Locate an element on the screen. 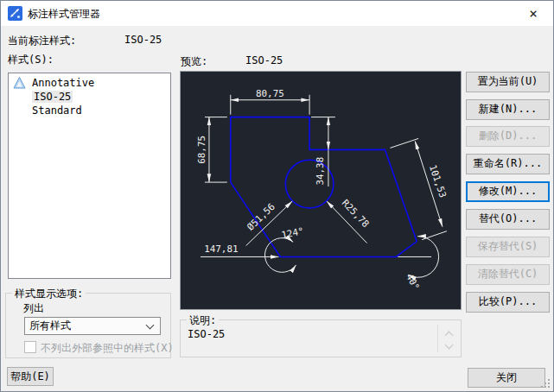 Image resolution: width=554 pixels, height=392 pixels. resize-grip is located at coordinates (546, 383).